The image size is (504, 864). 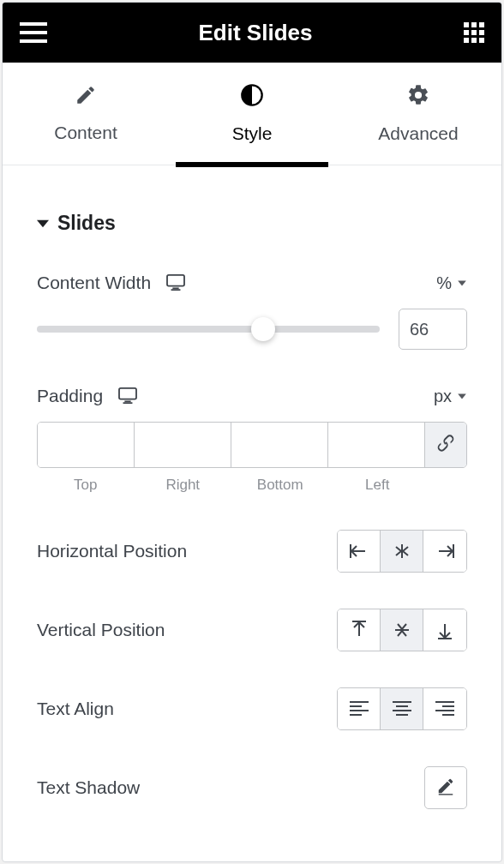 What do you see at coordinates (87, 223) in the screenshot?
I see `section-title: Slides` at bounding box center [87, 223].